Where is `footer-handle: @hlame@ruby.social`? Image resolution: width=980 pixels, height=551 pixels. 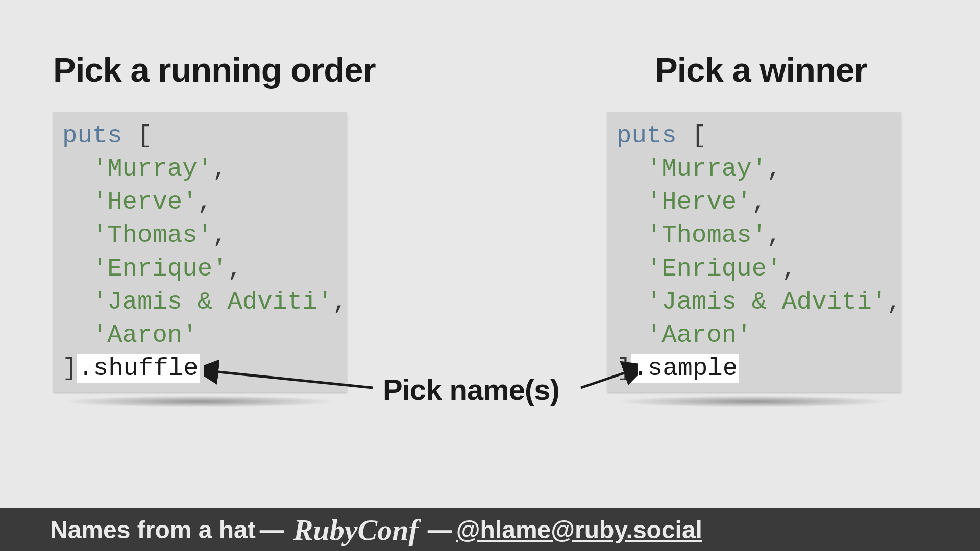 footer-handle: @hlame@ruby.social is located at coordinates (579, 530).